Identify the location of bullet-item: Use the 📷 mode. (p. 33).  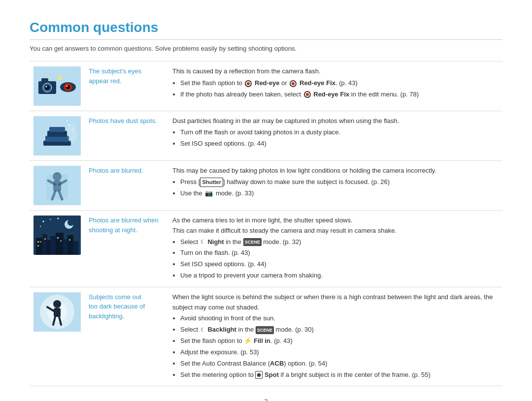
(339, 194).